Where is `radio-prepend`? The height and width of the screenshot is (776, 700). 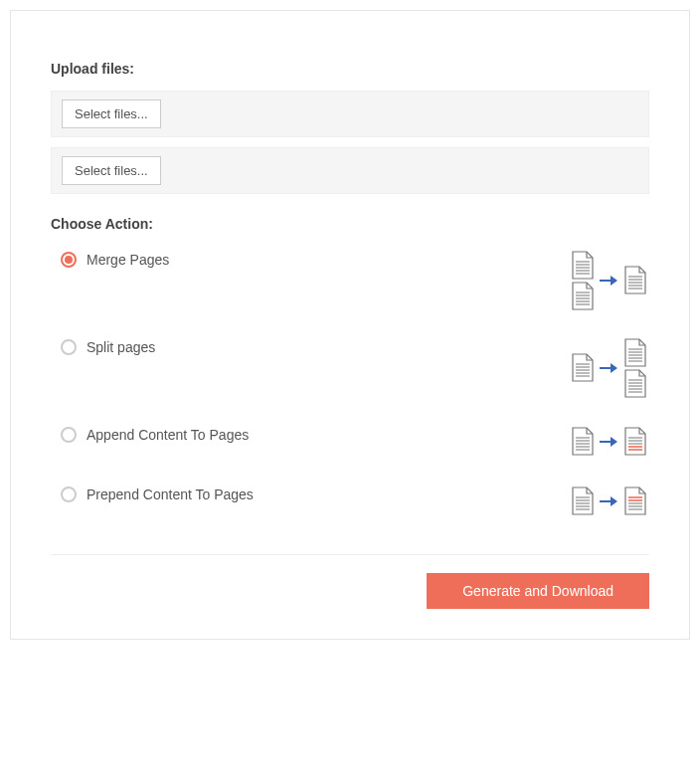 radio-prepend is located at coordinates (69, 494).